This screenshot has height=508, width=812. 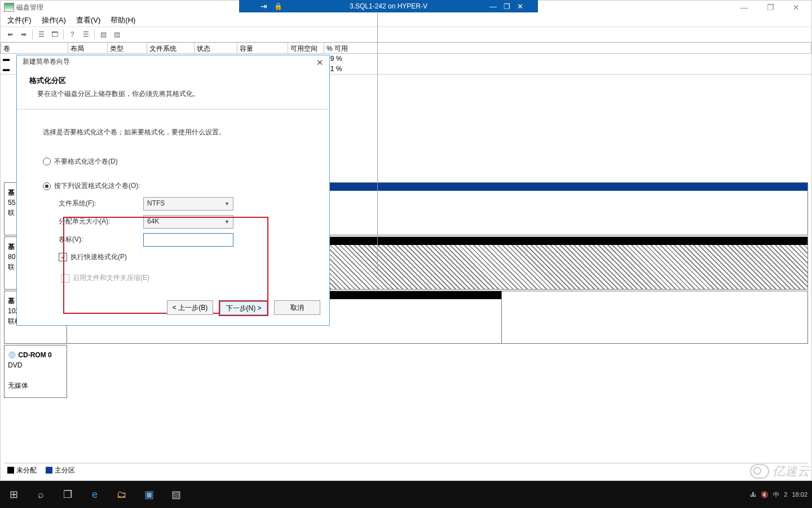 What do you see at coordinates (744, 7) in the screenshot?
I see `minimize-button: —` at bounding box center [744, 7].